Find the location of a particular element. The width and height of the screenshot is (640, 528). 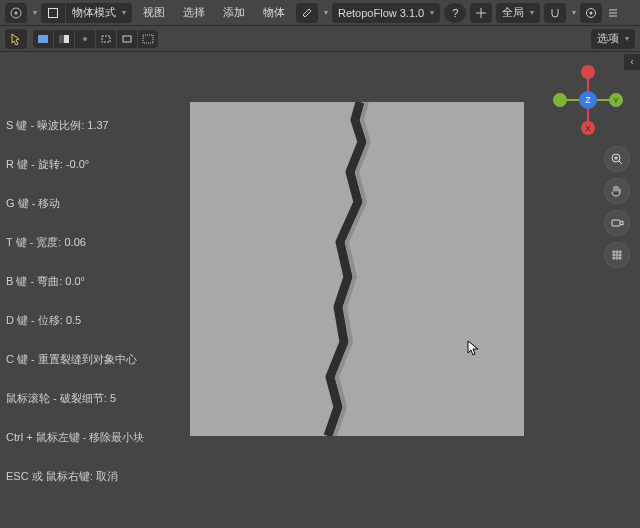

nav-gizmo: Y X Z is located at coordinates (588, 100).